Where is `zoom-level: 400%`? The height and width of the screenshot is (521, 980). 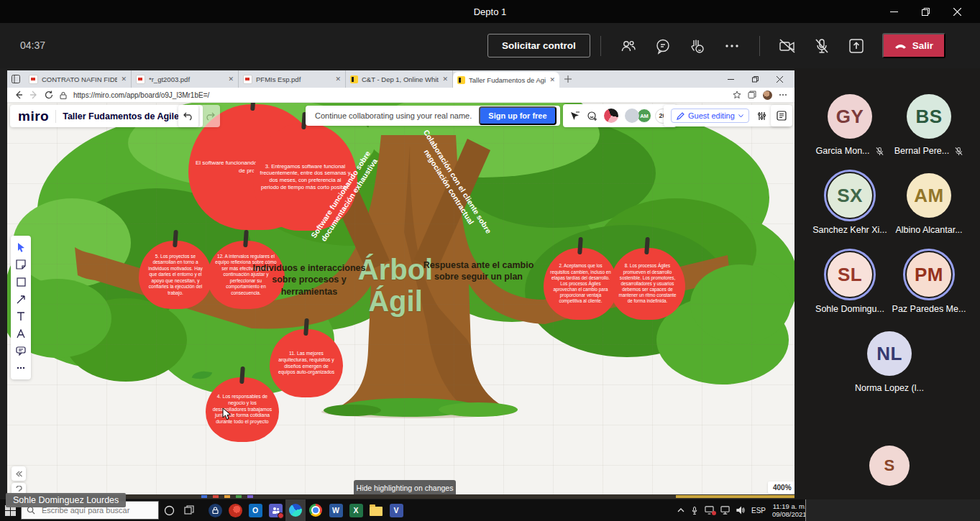
zoom-level: 400% is located at coordinates (781, 487).